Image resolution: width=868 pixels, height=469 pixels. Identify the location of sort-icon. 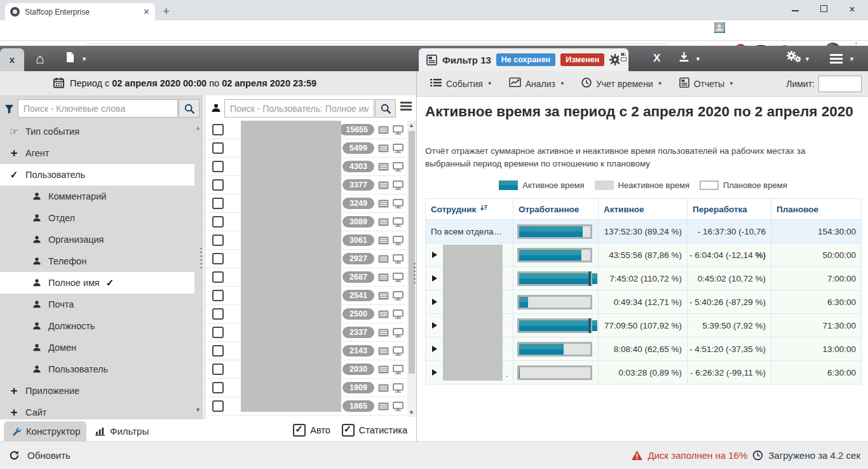
(484, 210).